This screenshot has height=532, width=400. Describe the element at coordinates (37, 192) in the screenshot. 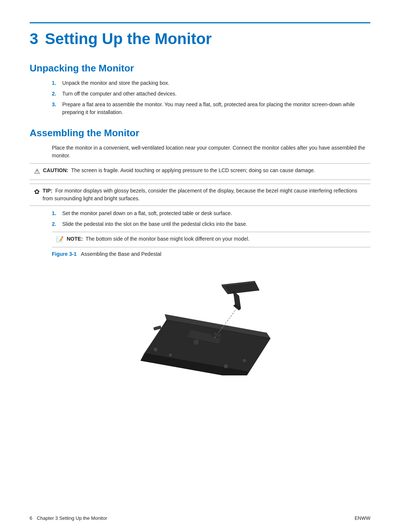

I see `tip-icon: ✿` at that location.